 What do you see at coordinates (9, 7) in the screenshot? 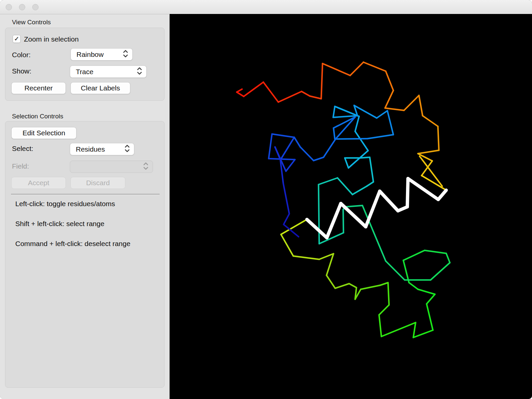
I see `close-button` at bounding box center [9, 7].